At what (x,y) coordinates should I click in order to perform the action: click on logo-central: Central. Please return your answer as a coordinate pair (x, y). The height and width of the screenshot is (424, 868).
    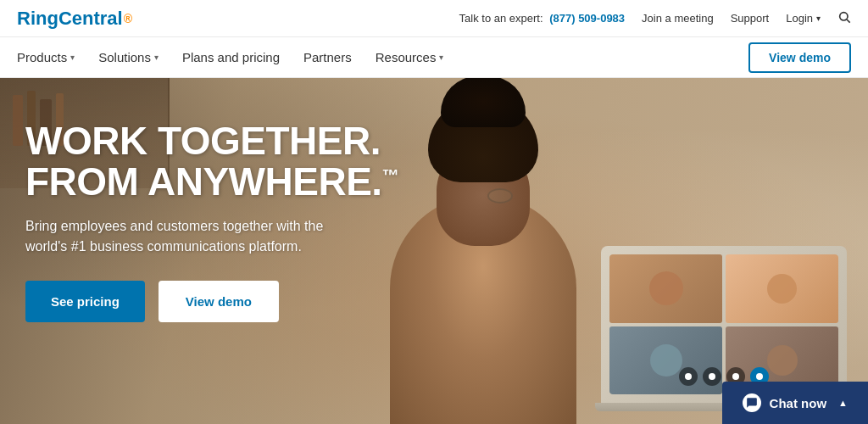
    Looking at the image, I should click on (91, 19).